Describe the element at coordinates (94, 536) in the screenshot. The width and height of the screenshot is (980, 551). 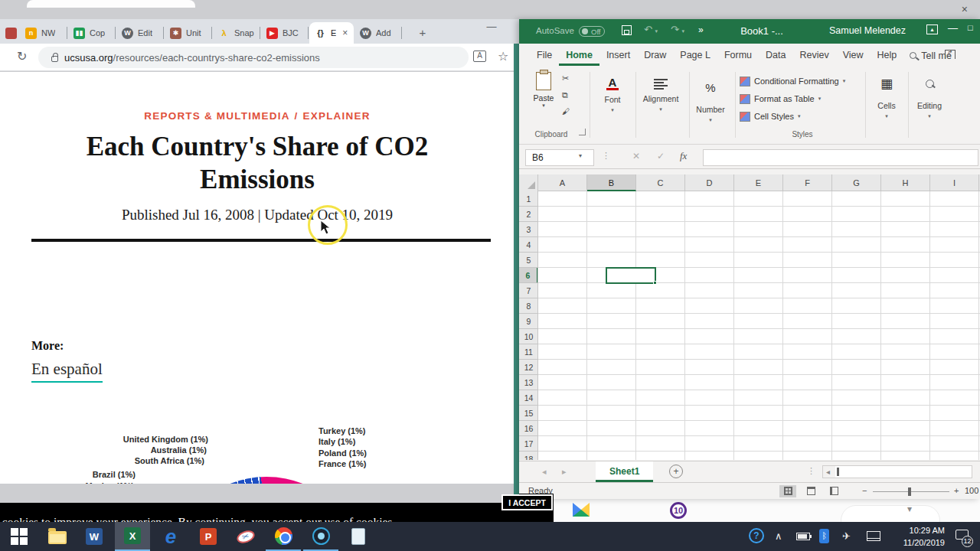
I see `taskbar-word: W` at that location.